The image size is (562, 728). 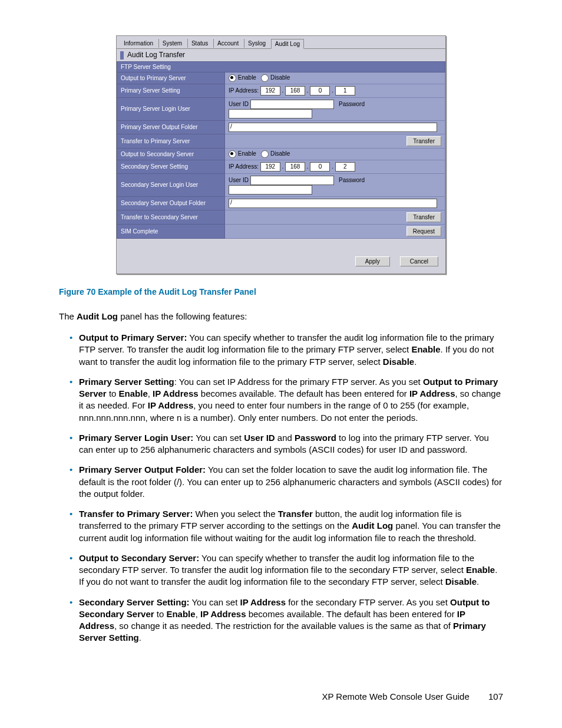 What do you see at coordinates (292, 180) in the screenshot?
I see `secondary-userid-input` at bounding box center [292, 180].